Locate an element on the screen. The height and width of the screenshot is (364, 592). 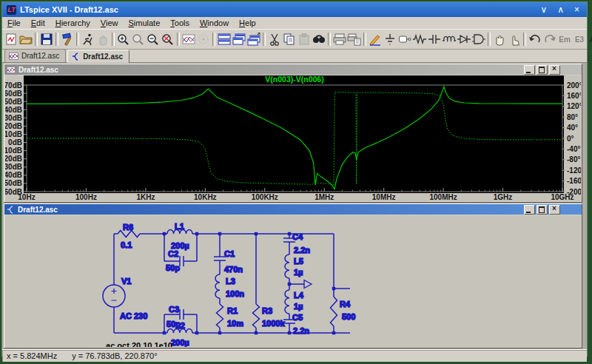
diode-icon is located at coordinates (464, 39).